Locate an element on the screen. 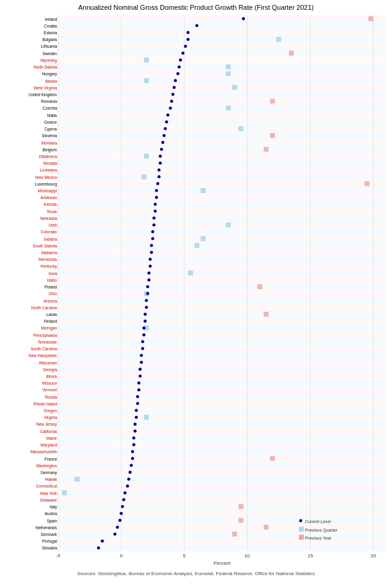 This screenshot has width=392, height=588. svg-text: Mississippi is located at coordinates (48, 191).